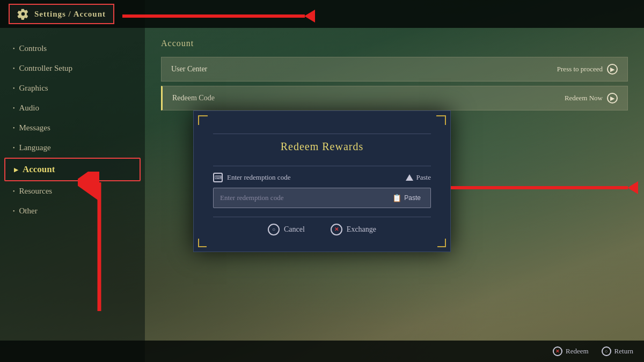  I want to click on mid-divider, so click(322, 166).